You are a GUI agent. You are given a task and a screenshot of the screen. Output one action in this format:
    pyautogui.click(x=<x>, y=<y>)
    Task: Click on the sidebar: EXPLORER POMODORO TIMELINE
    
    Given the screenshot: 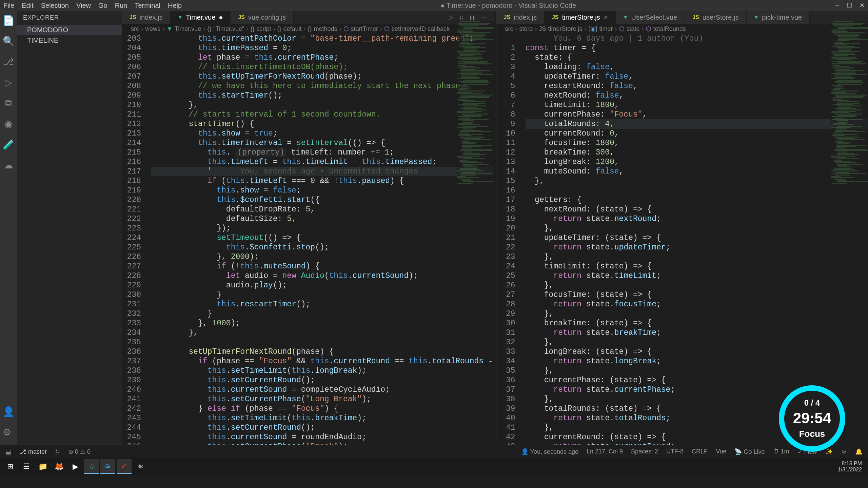 What is the action you would take?
    pyautogui.click(x=70, y=228)
    